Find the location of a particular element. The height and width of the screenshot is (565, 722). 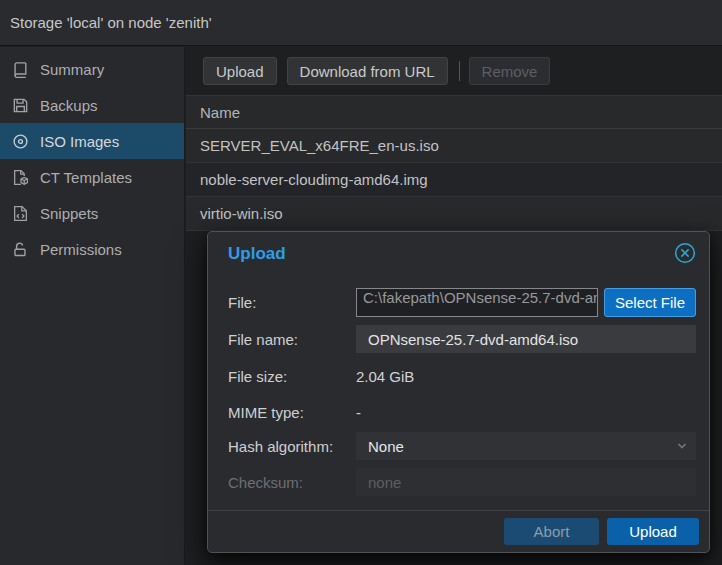

file-code-icon is located at coordinates (20, 214).